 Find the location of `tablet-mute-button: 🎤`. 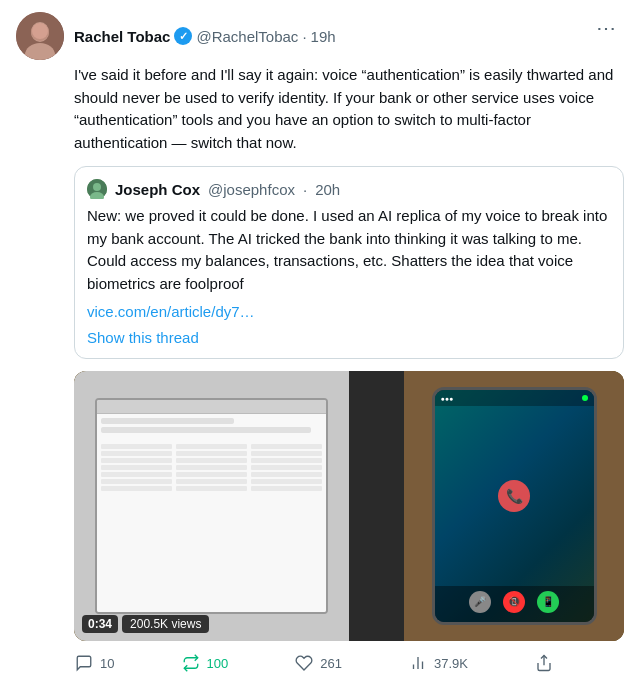

tablet-mute-button: 🎤 is located at coordinates (480, 602).